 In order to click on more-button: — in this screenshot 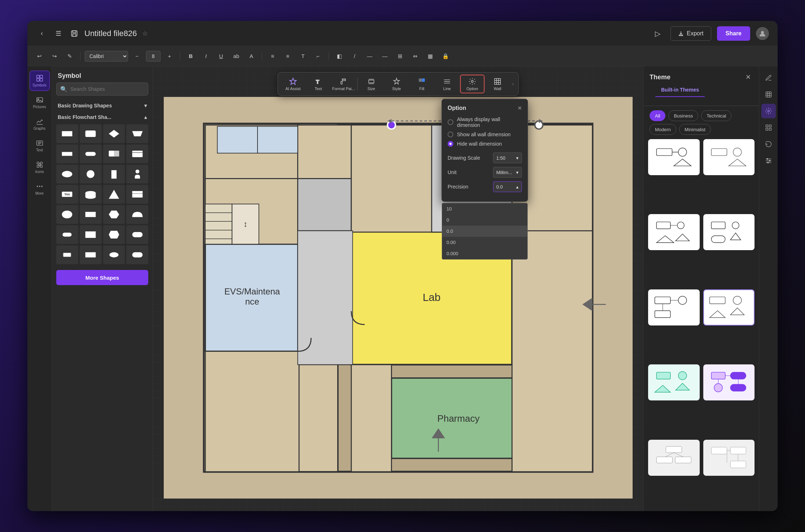, I will do `click(370, 56)`.